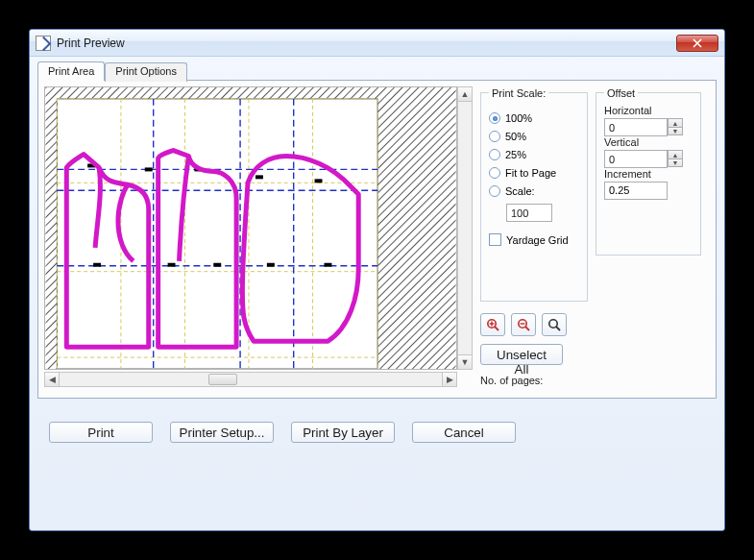 Image resolution: width=754 pixels, height=560 pixels. What do you see at coordinates (523, 325) in the screenshot?
I see `zoom-out-button` at bounding box center [523, 325].